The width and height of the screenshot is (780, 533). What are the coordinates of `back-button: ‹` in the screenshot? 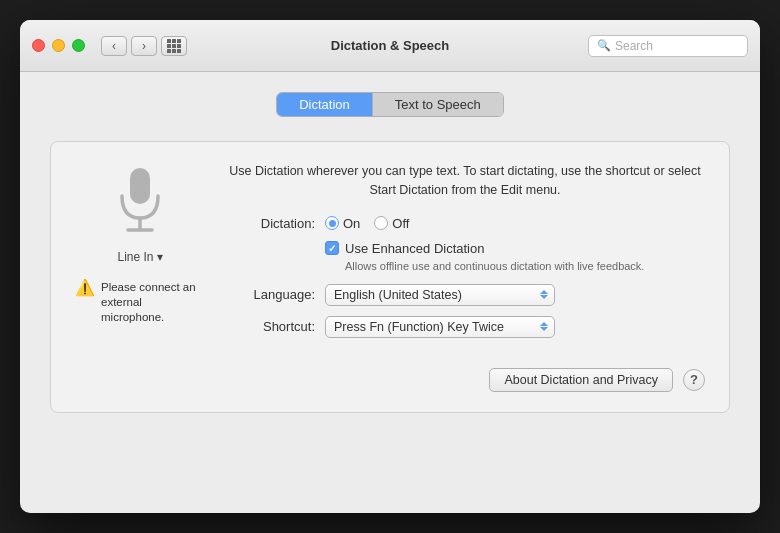 It's located at (114, 46).